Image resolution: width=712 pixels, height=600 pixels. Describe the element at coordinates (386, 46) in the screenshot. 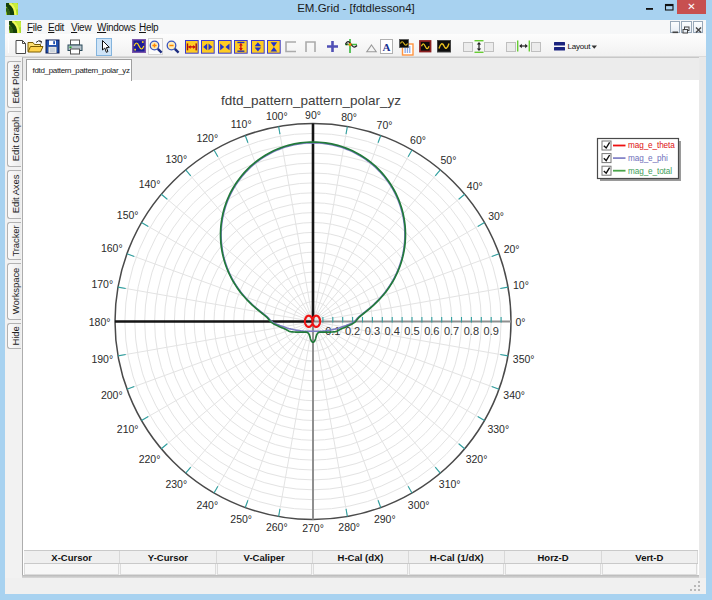

I see `svg-text: A` at that location.